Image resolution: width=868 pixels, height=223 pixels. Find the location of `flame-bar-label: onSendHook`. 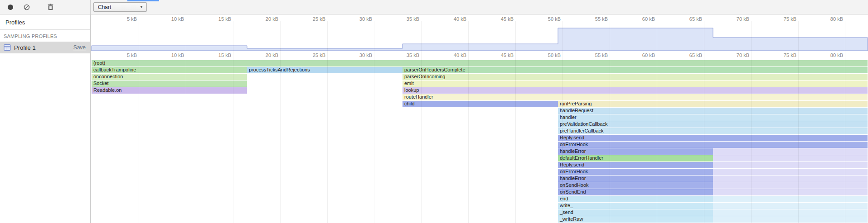

flame-bar-label: onSendHook is located at coordinates (573, 185).